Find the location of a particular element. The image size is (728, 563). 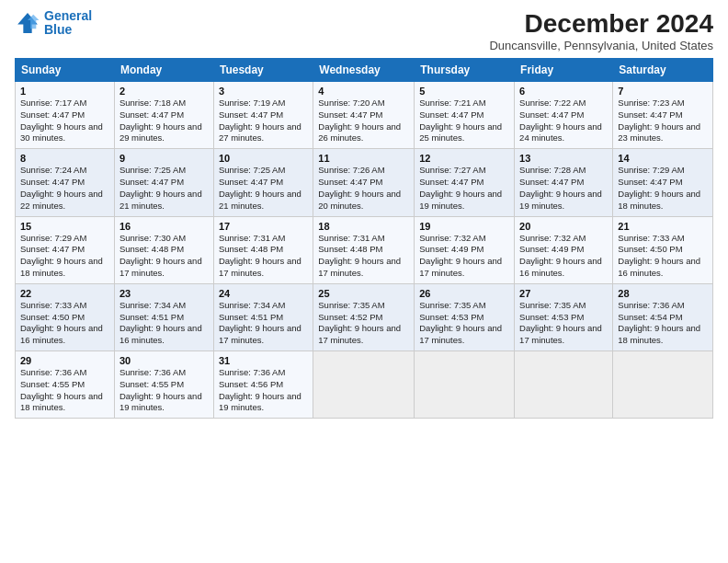

logo-text: General Blue is located at coordinates (68, 24).